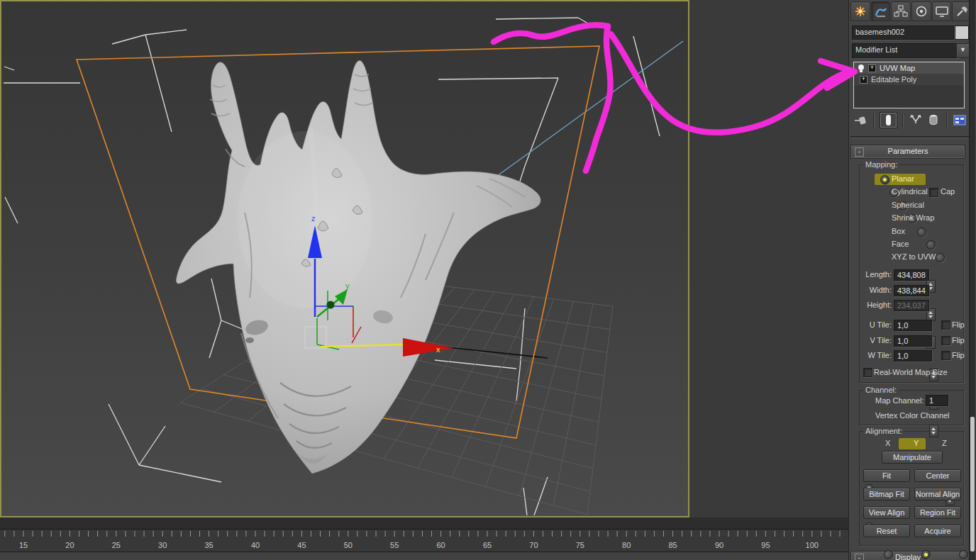 This screenshot has width=976, height=560. What do you see at coordinates (909, 191) in the screenshot?
I see `mapping-option-label: Cylindrical` at bounding box center [909, 191].